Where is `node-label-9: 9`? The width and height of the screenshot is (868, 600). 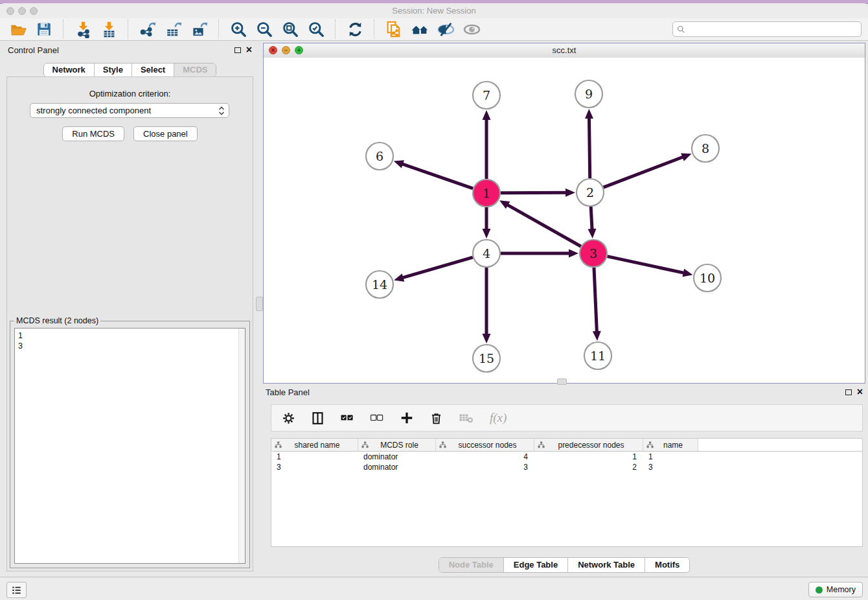
node-label-9: 9 is located at coordinates (589, 94).